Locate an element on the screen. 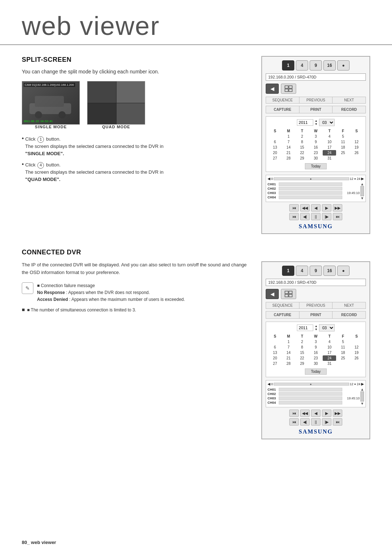 This screenshot has width=392, height=556. dvr-tab-16-bottom: 16 is located at coordinates (330, 271).